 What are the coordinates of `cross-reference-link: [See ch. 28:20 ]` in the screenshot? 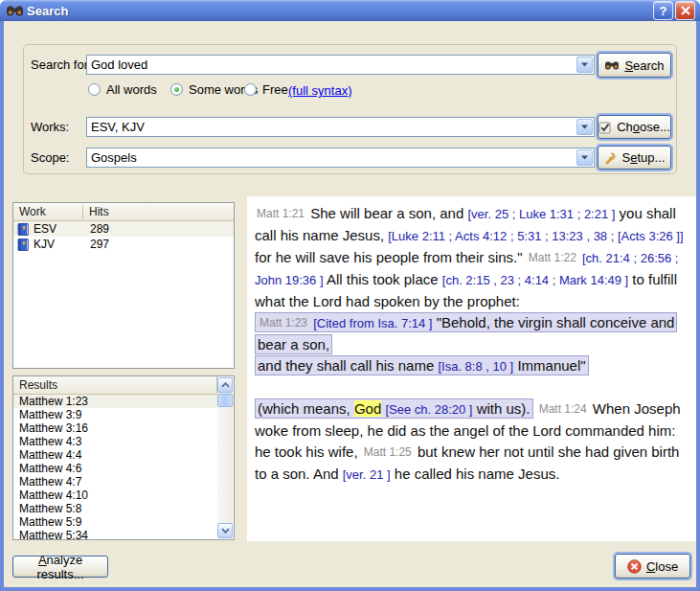 It's located at (429, 410).